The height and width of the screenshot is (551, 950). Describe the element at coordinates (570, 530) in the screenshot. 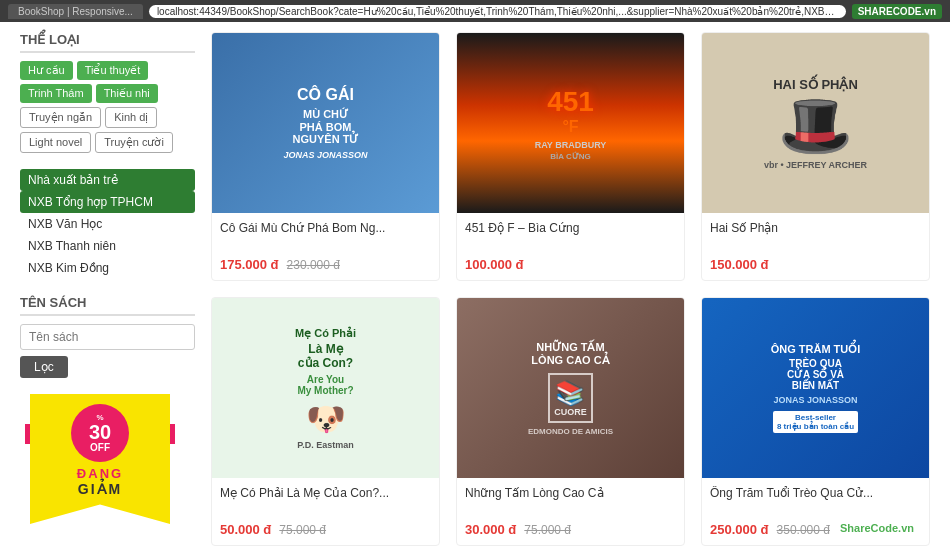

I see `price-row-5: 30.000 đ 75.000 đ` at that location.